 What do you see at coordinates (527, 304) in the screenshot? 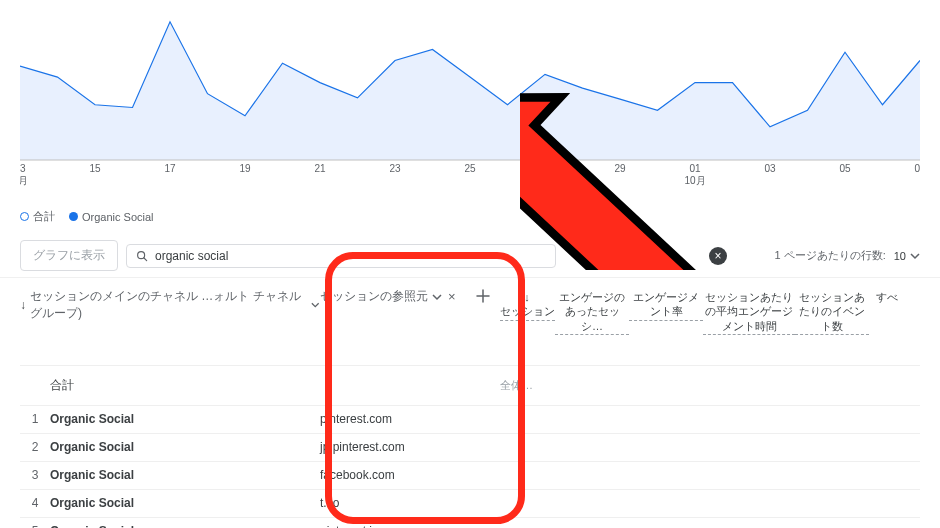
I see `metric-header-sessions: ↓ セッション` at bounding box center [527, 304].